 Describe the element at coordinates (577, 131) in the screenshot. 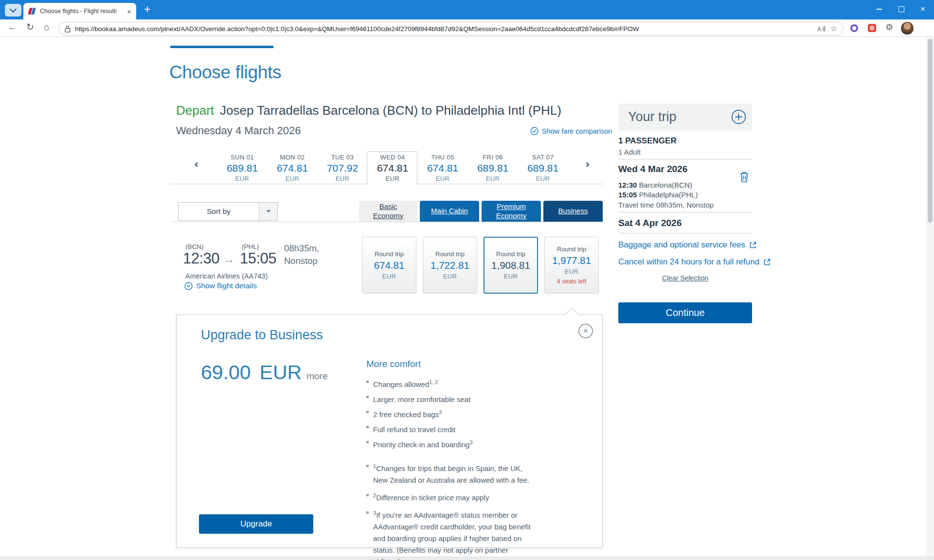

I see `fare-comparison-label: Show fare comparison` at that location.